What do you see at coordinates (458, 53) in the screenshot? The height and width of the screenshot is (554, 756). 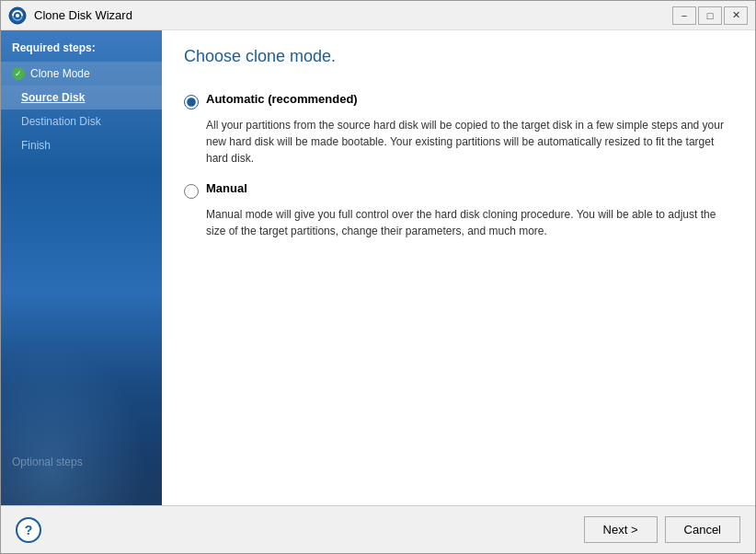 I see `content-header: Choose clone mode.` at bounding box center [458, 53].